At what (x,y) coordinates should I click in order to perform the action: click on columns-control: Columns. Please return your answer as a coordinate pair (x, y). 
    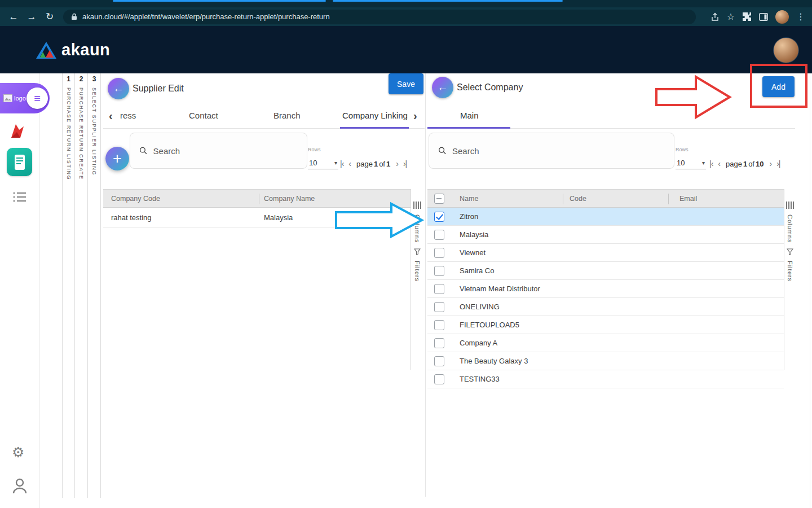
    Looking at the image, I should click on (790, 229).